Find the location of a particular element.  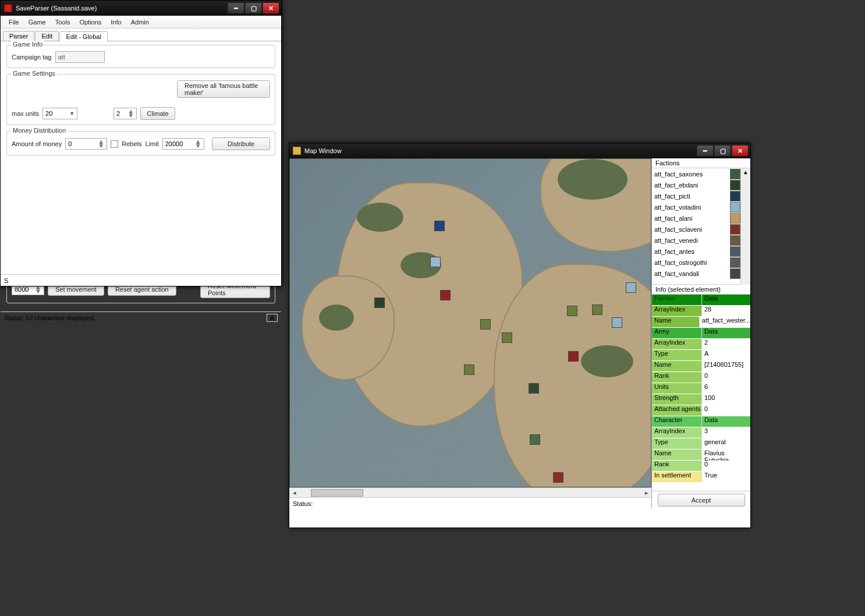

info-row: Nameatt_fact_wester... is located at coordinates (701, 323).